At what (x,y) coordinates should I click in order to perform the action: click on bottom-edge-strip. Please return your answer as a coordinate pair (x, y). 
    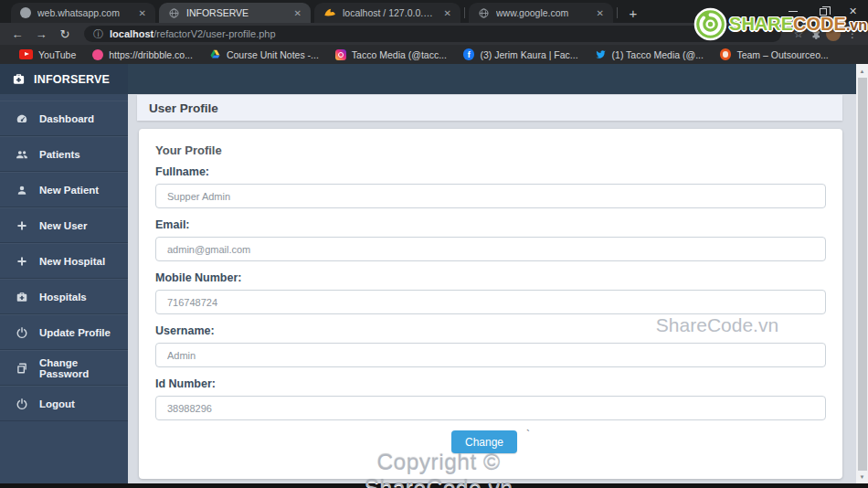
    Looking at the image, I should click on (434, 486).